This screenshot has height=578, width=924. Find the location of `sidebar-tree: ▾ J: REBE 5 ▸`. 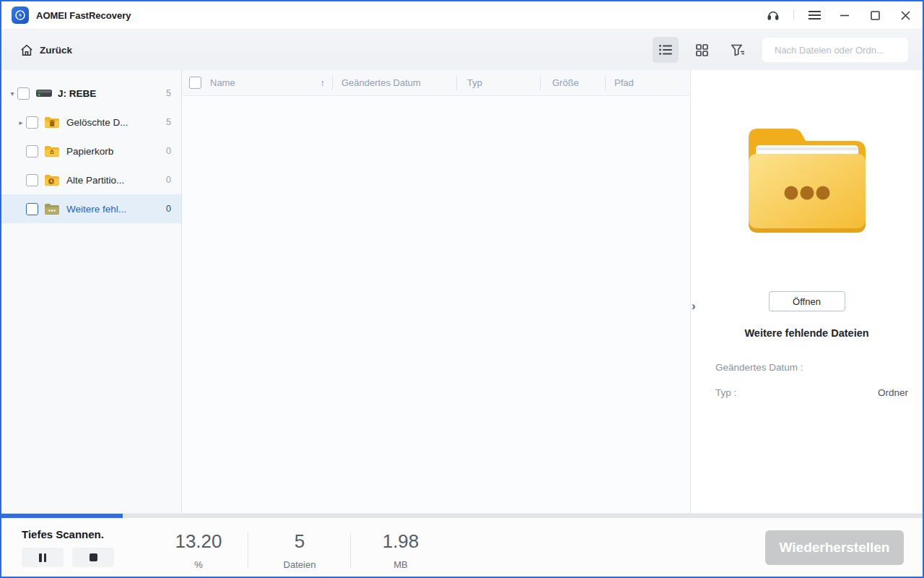

sidebar-tree: ▾ J: REBE 5 ▸ is located at coordinates (92, 292).